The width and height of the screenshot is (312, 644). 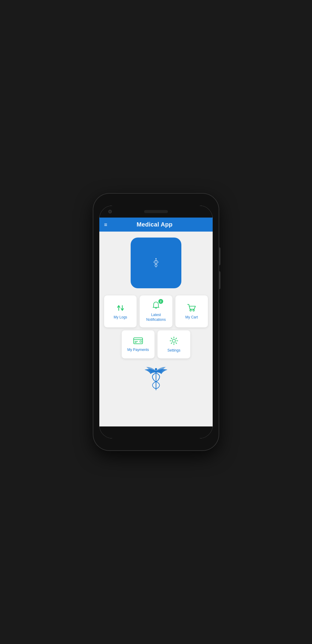 What do you see at coordinates (156, 322) in the screenshot?
I see `phone-screen: ≡ Medical App` at bounding box center [156, 322].